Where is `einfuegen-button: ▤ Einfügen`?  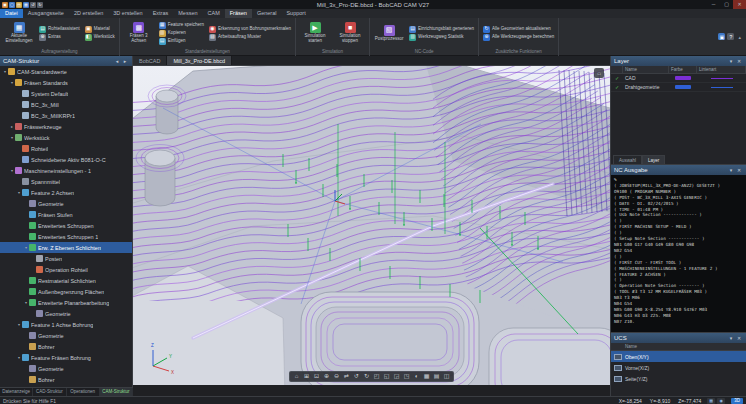
einfuegen-button: ▤ Einfügen is located at coordinates (182, 42).